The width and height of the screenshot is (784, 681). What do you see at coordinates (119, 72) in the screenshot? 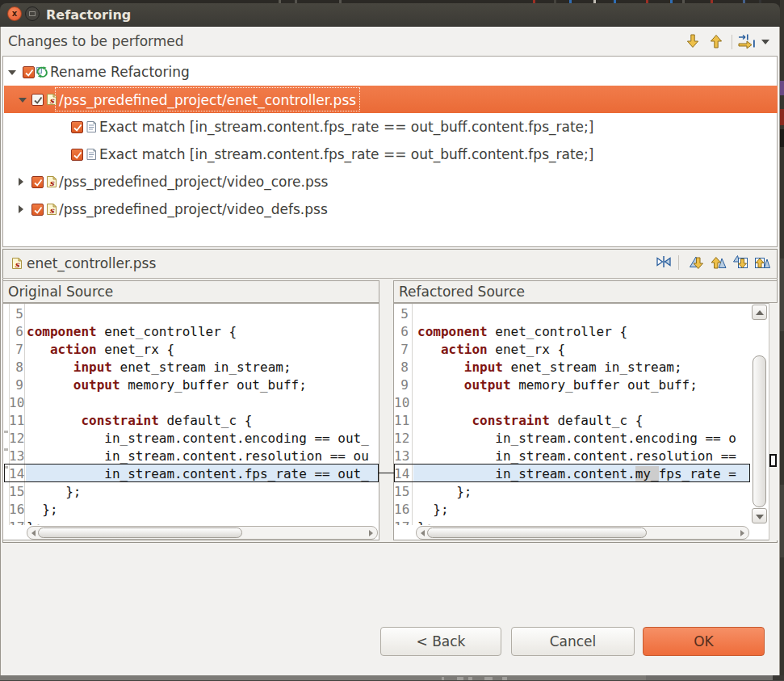
I see `tree-item-label: Rename Refactoring` at bounding box center [119, 72].